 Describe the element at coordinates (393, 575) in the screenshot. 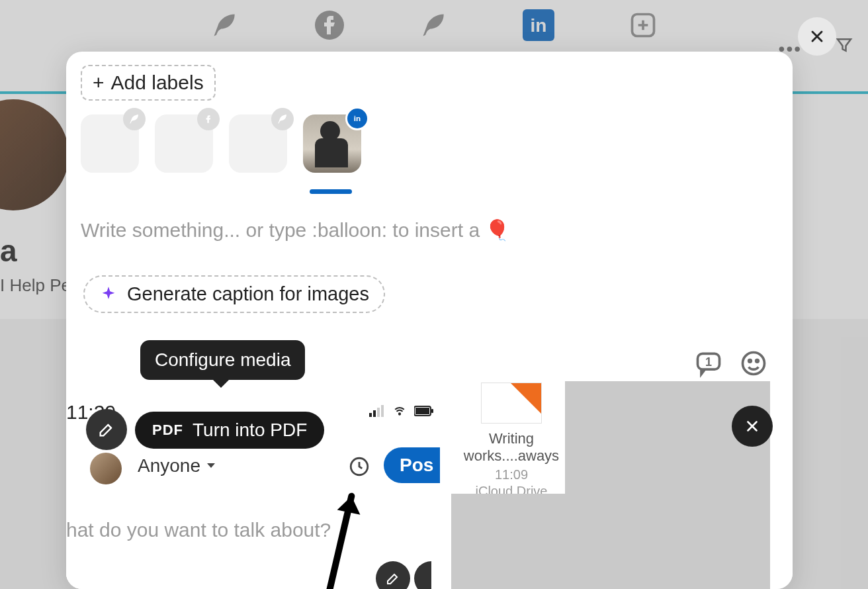

I see `edit-post-button` at that location.